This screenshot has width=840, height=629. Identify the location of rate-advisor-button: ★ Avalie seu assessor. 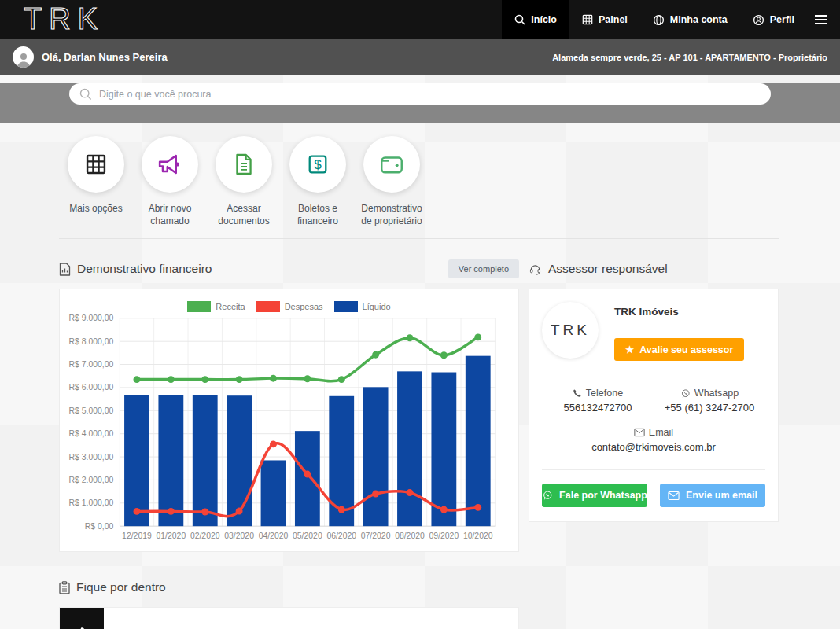
(680, 349).